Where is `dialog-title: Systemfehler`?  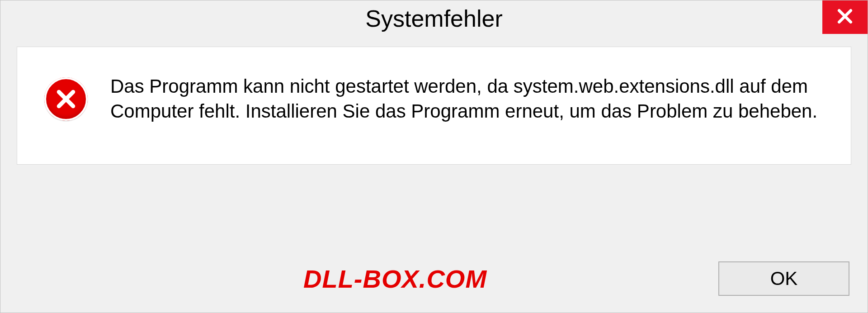
dialog-title: Systemfehler is located at coordinates (434, 19).